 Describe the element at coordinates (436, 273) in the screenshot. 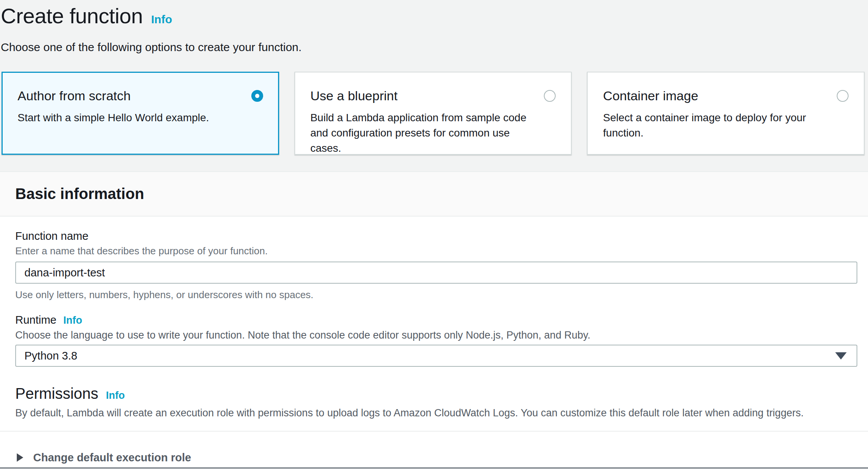

I see `function-name-input` at that location.